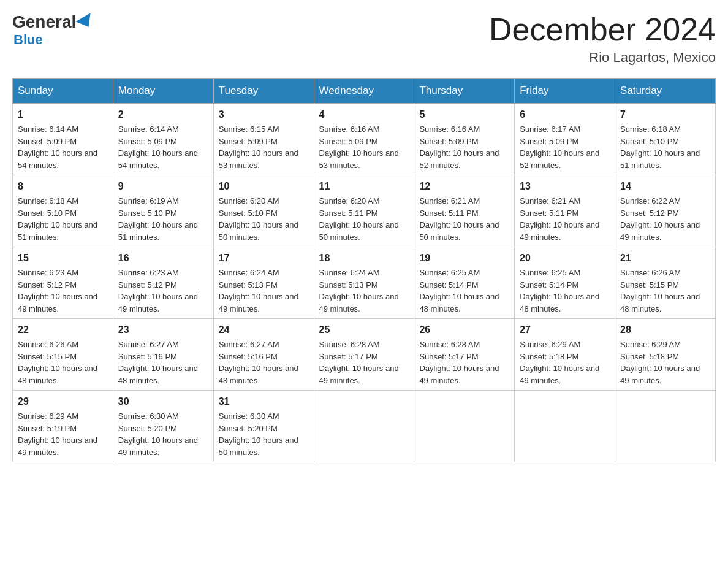  Describe the element at coordinates (602, 39) in the screenshot. I see `title-block: December 2024 Rio Lagartos, Mexico` at that location.